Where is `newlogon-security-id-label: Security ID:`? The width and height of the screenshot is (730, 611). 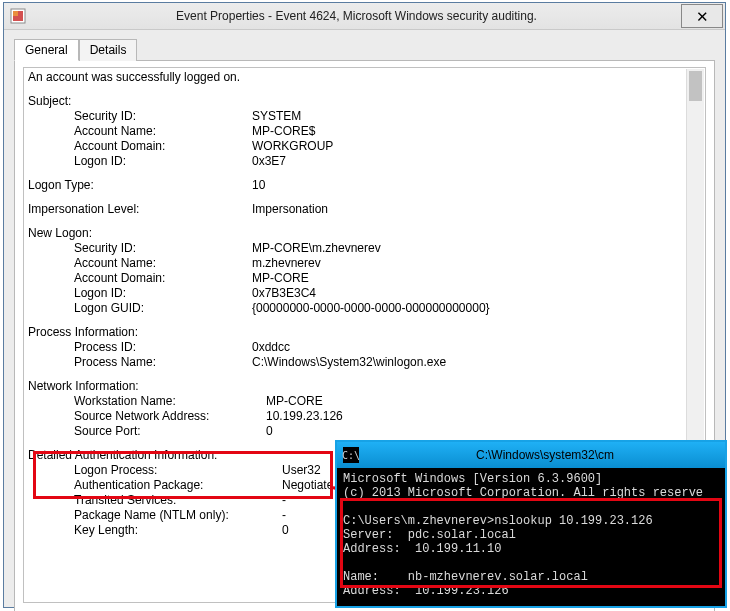 newlogon-security-id-label: Security ID: is located at coordinates (140, 248).